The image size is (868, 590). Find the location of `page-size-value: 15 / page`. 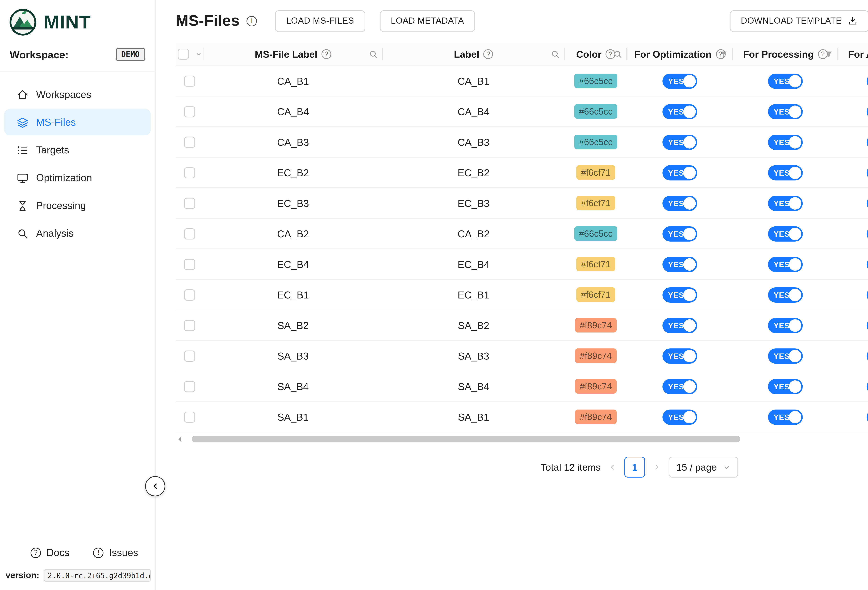

page-size-value: 15 / page is located at coordinates (697, 467).